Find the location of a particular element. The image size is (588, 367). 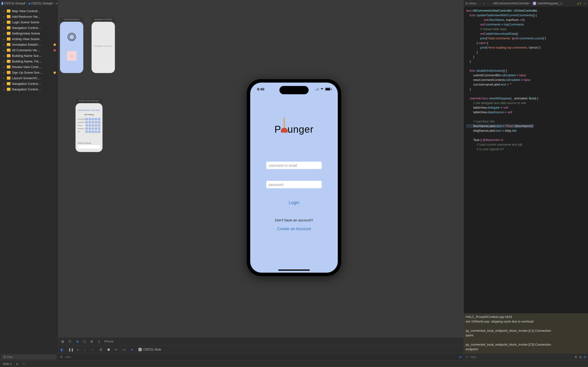

crumb: 1L-Grou… is located at coordinates (472, 3).